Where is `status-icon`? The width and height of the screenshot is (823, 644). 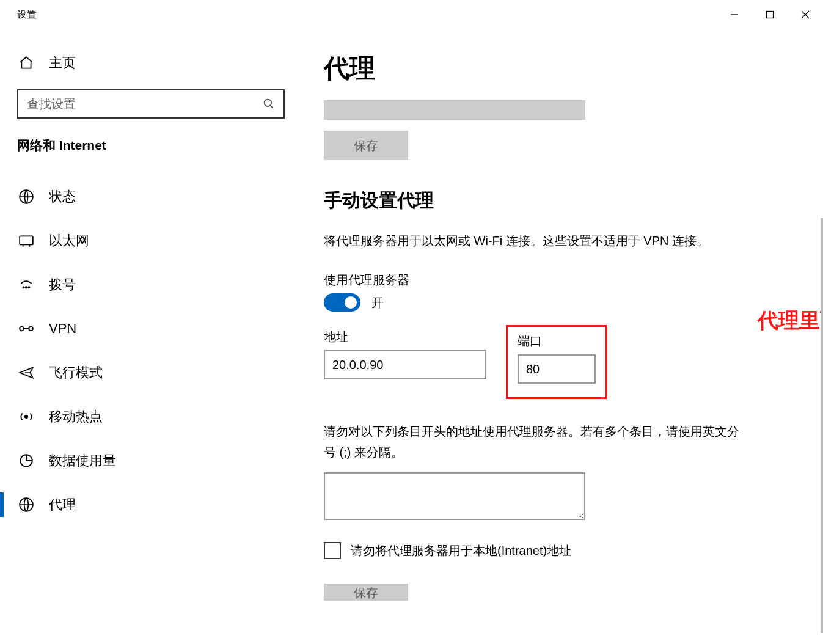
status-icon is located at coordinates (26, 197).